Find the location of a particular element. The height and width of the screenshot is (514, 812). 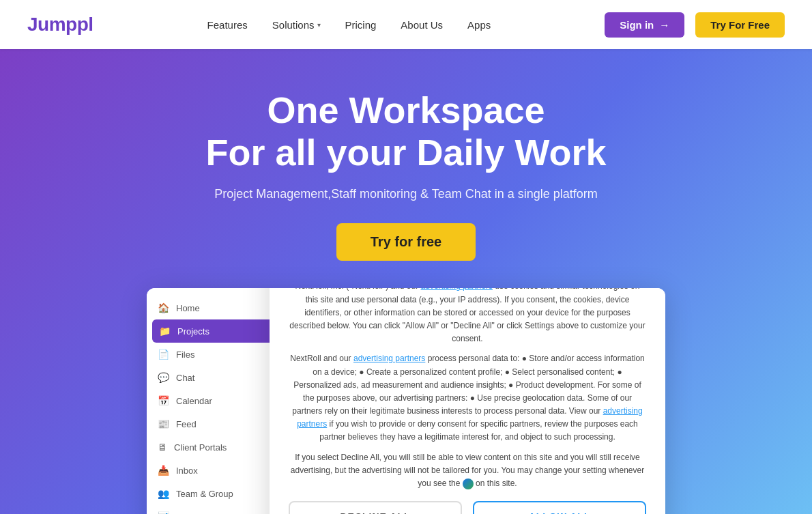

sidebar-item-client-portals: 🖥 Client Portals is located at coordinates (214, 447).